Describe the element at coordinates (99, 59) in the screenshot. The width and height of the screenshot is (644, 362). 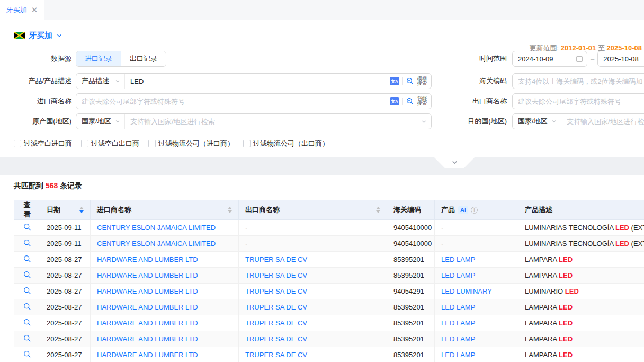
I see `import-records-option: 进口记录` at that location.